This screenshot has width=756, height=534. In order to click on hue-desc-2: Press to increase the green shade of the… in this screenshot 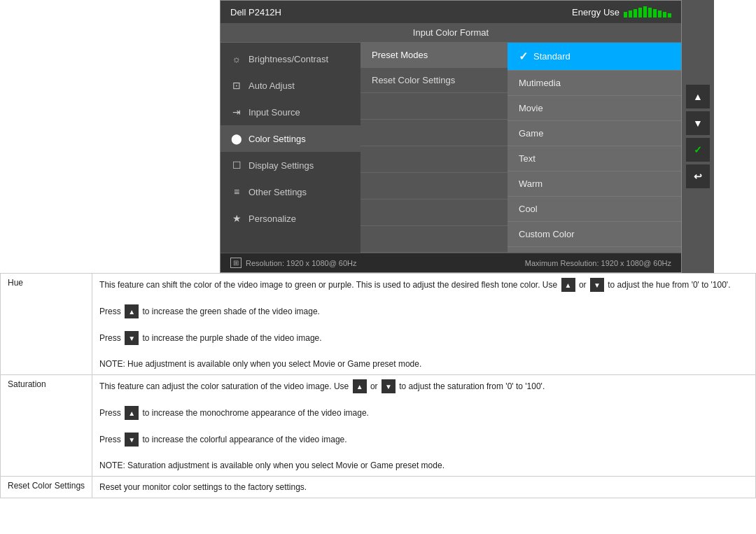, I will do `click(424, 311)`.